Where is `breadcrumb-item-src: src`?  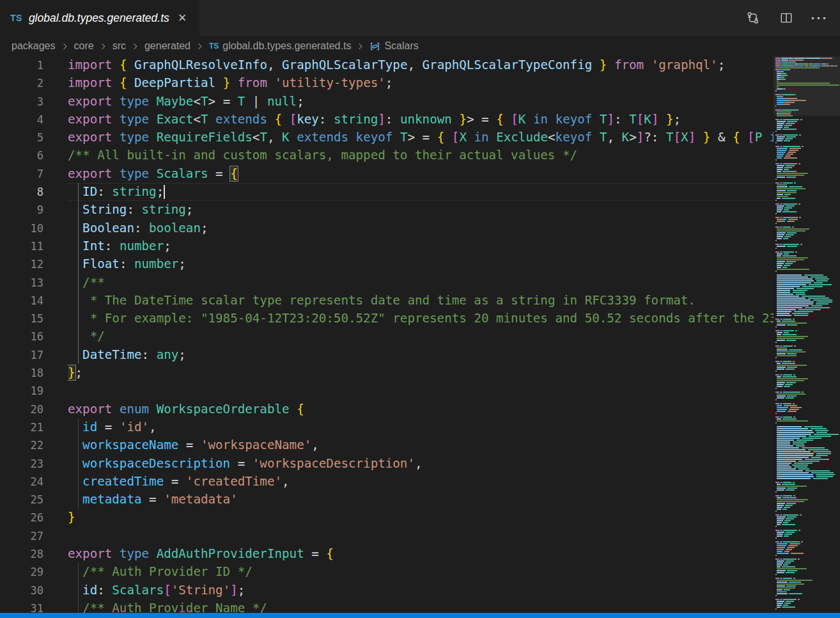 breadcrumb-item-src: src is located at coordinates (119, 46).